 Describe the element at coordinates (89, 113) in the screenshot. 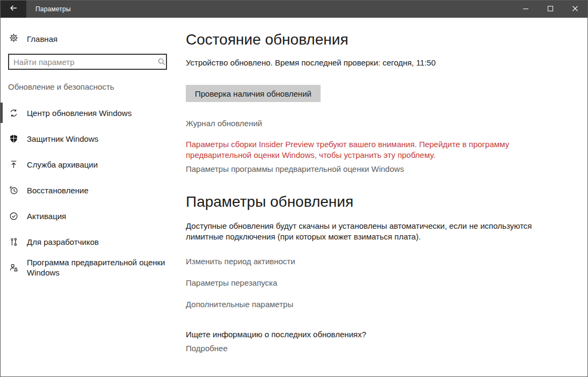

I see `sidebar-item-windows-update: Центр обновления Windows` at that location.